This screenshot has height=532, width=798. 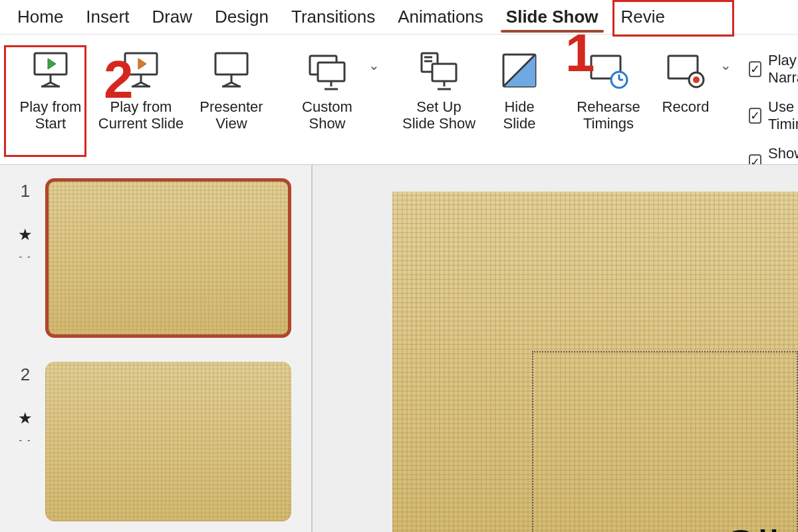 I want to click on play-from-start-label-2: Start, so click(x=51, y=124).